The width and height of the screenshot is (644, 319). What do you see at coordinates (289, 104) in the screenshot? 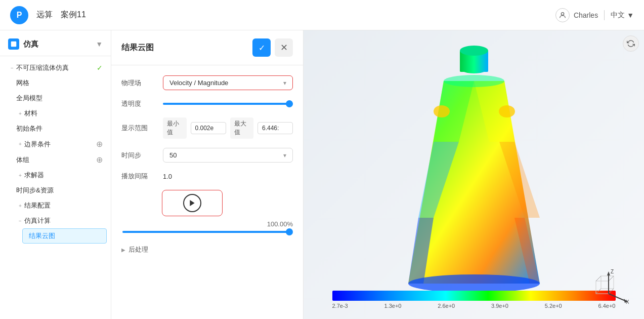
I see `slider-thumb` at bounding box center [289, 104].